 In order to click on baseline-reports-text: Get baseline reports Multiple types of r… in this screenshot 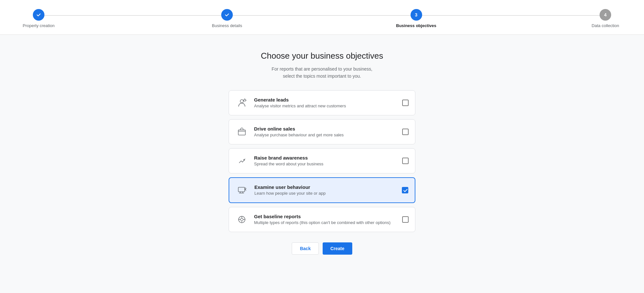, I will do `click(326, 219)`.